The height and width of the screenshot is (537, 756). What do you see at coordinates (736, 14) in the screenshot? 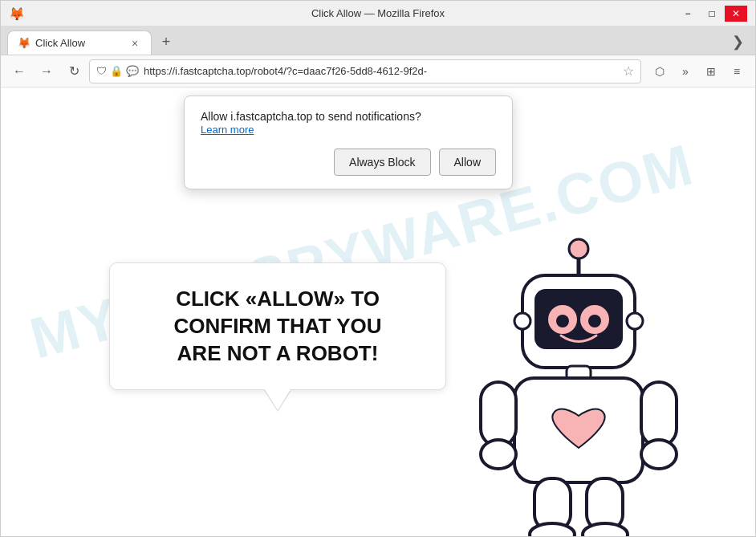
I see `close-button: ✕` at bounding box center [736, 14].